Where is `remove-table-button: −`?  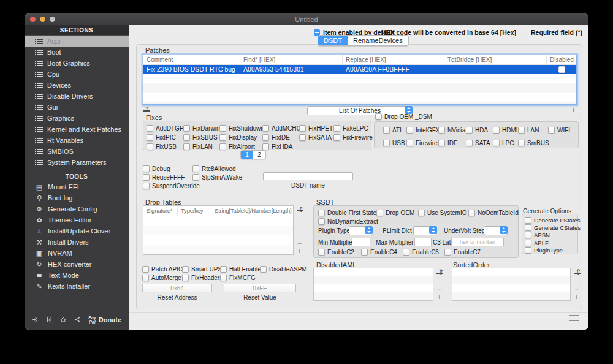
remove-table-button: − is located at coordinates (299, 243).